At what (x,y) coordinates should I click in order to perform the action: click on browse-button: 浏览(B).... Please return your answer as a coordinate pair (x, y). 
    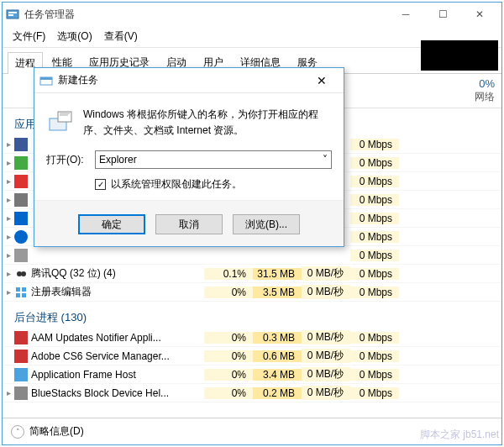
    Looking at the image, I should click on (266, 224).